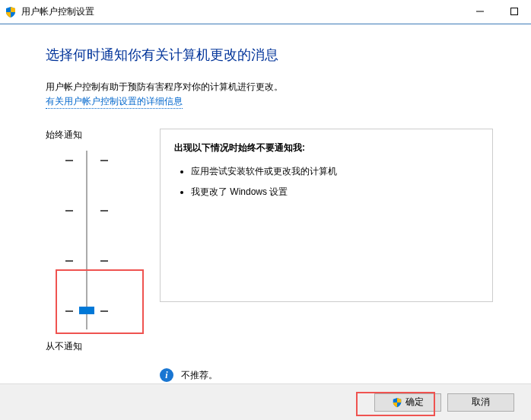 The image size is (531, 420). Describe the element at coordinates (95, 347) in the screenshot. I see `slider-label-never: 从不通知` at that location.